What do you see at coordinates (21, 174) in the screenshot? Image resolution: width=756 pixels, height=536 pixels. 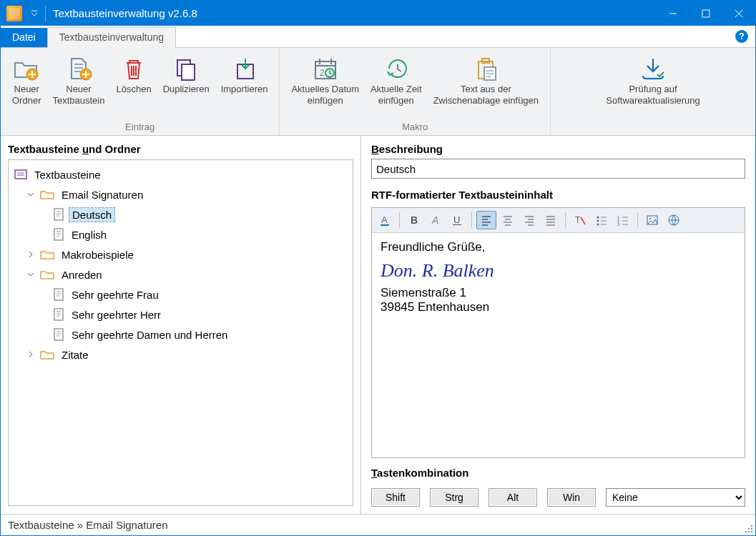 I see `root-folder-icon` at bounding box center [21, 174].